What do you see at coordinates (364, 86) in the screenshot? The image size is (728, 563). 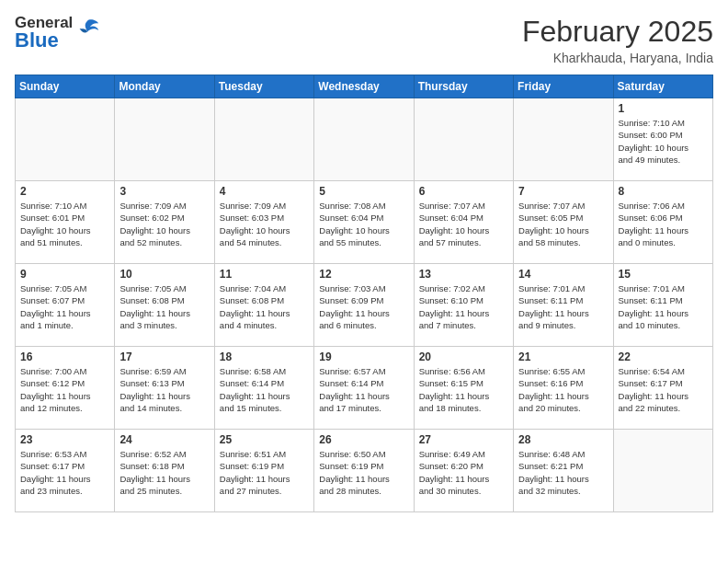 I see `weekday-header-wednesday: Wednesday` at bounding box center [364, 86].